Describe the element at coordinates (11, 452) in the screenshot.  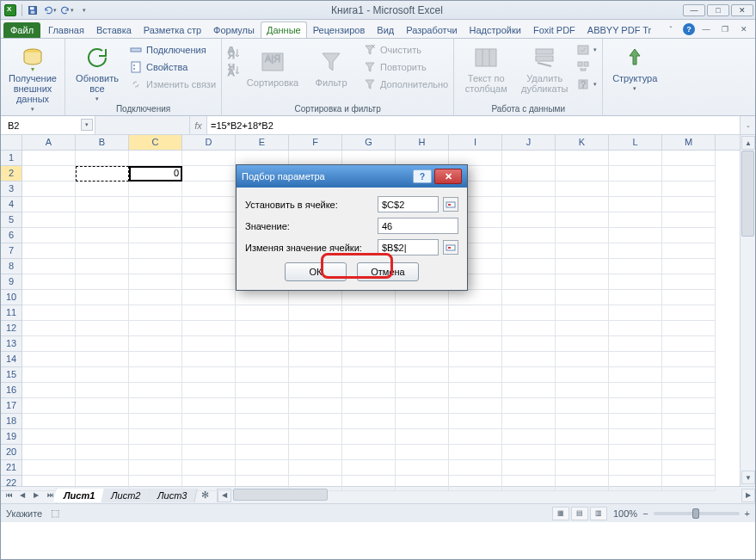
I see `row-header-20: 20` at that location.